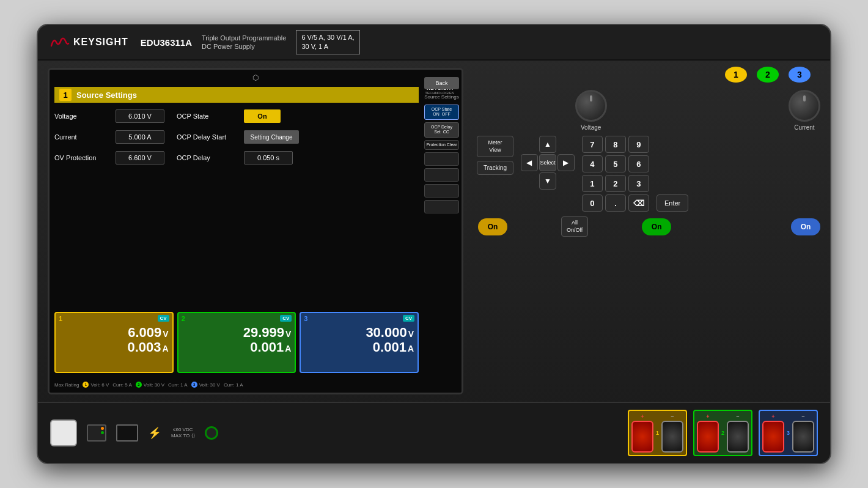 Image resolution: width=868 pixels, height=488 pixels. I want to click on model-number: EDU36311A, so click(166, 43).